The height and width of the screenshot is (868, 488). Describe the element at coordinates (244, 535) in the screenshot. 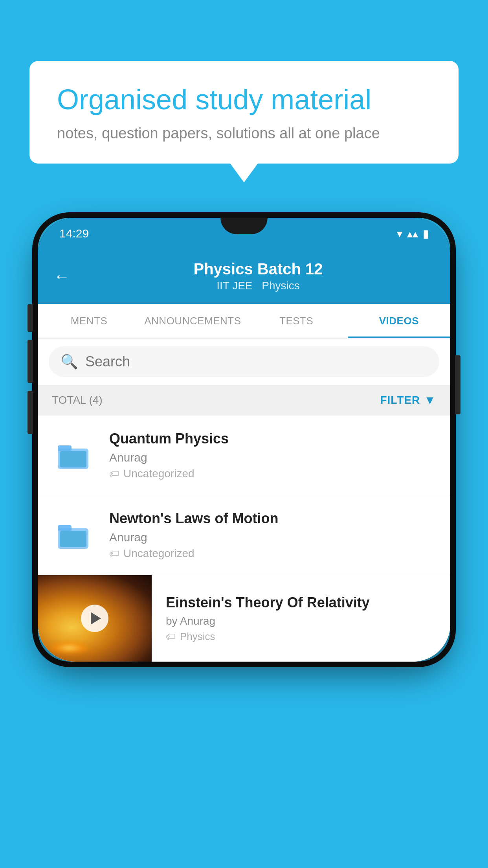

I see `list-item: Newton's Laws of Motion Anurag 🏷 Uncateg…` at that location.